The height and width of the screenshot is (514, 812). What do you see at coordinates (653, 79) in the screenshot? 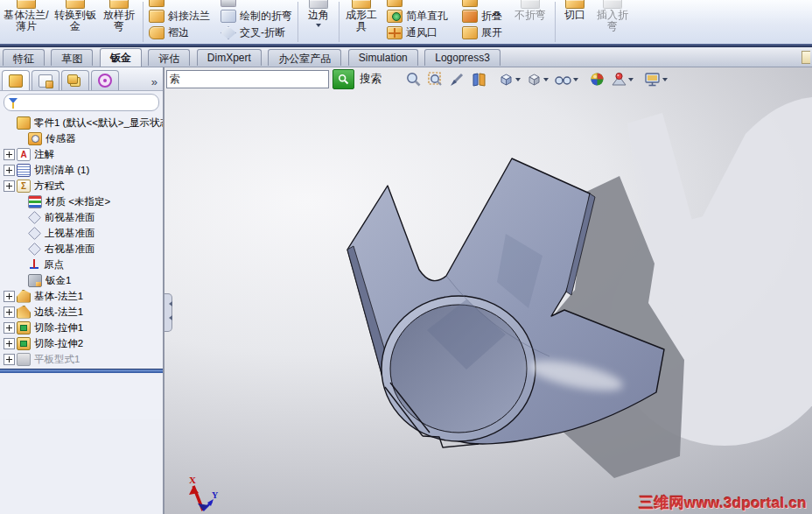
I see `view-settings-icon` at bounding box center [653, 79].